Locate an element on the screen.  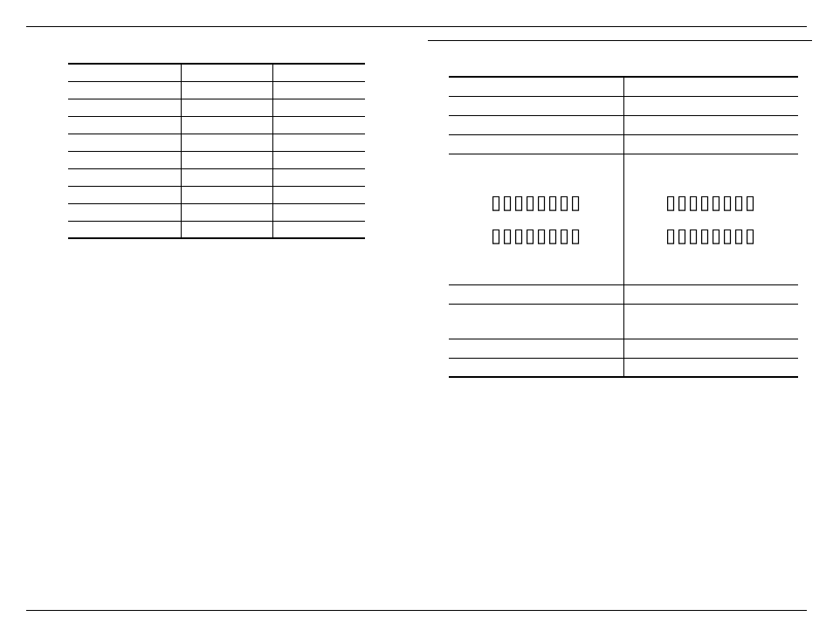
table-7-wrap is located at coordinates (217, 151).